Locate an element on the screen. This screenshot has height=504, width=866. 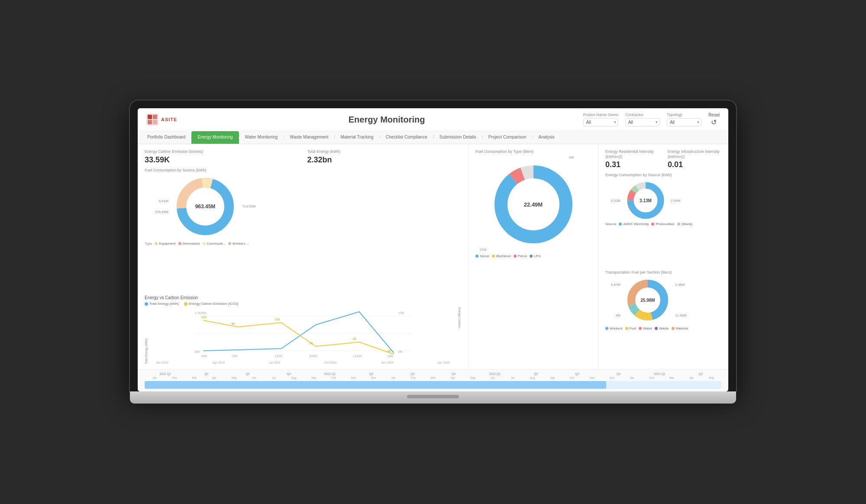
legend-workers-fuel: Workers is located at coordinates (614, 328).